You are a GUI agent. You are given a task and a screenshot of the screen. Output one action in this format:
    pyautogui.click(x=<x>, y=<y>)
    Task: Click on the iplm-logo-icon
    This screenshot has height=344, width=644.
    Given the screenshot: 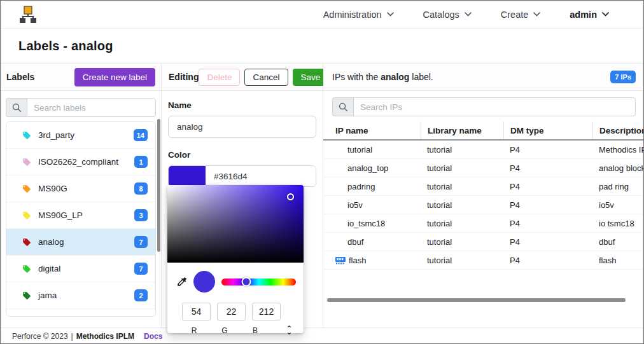 What is the action you would take?
    pyautogui.click(x=28, y=15)
    